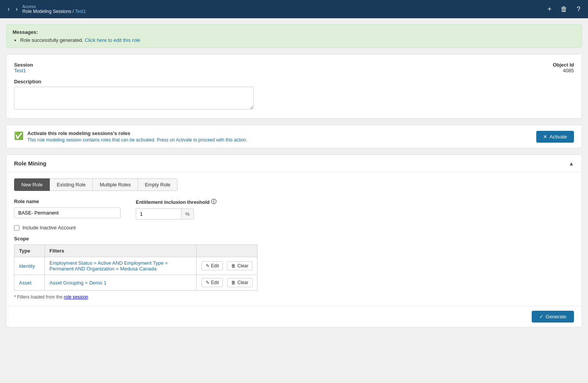 The width and height of the screenshot is (588, 383). I want to click on description-textarea, so click(134, 98).